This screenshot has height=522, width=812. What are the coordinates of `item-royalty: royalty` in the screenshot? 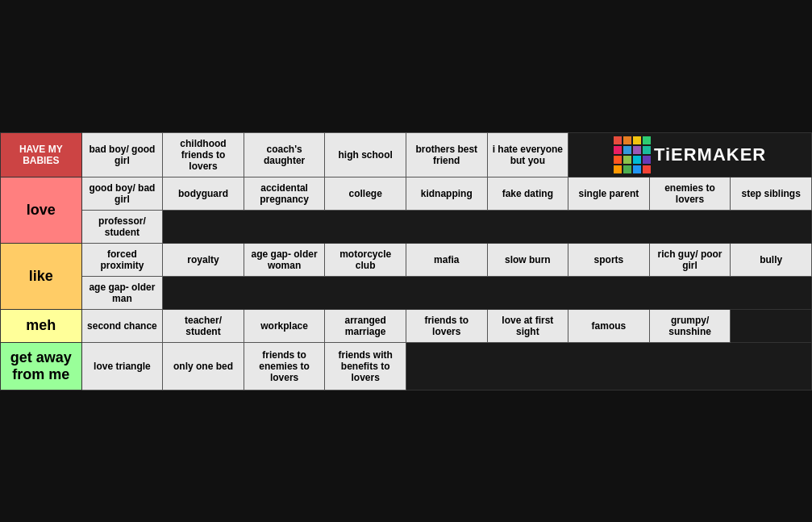 It's located at (203, 260).